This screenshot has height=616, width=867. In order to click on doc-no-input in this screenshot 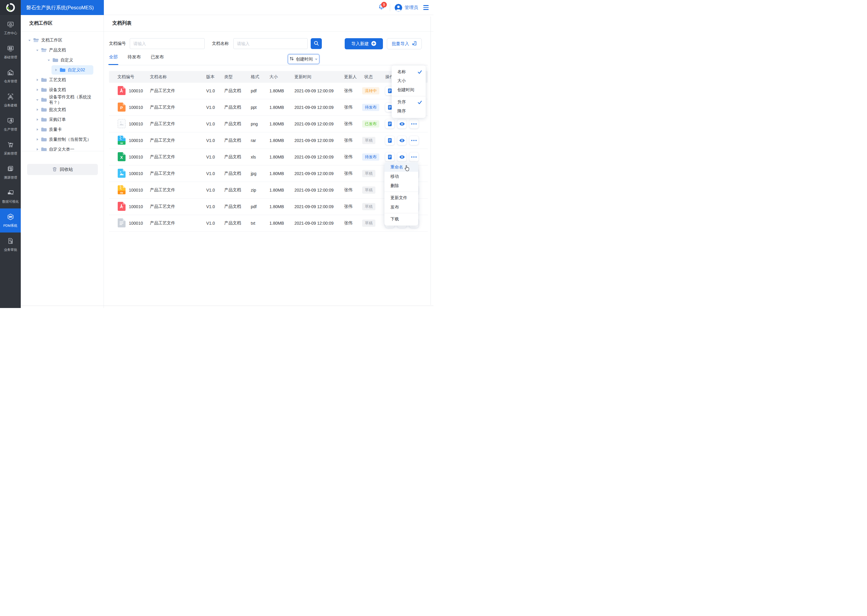, I will do `click(167, 44)`.